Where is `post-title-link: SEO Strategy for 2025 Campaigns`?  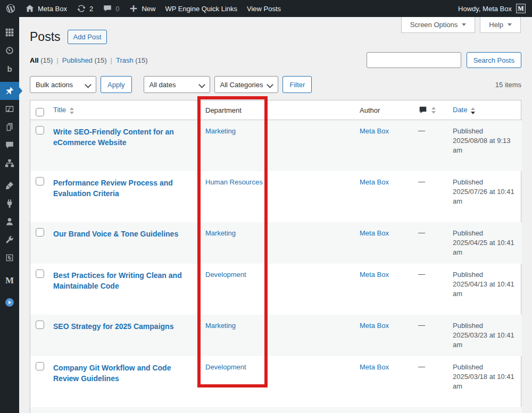
post-title-link: SEO Strategy for 2025 Campaigns is located at coordinates (113, 326).